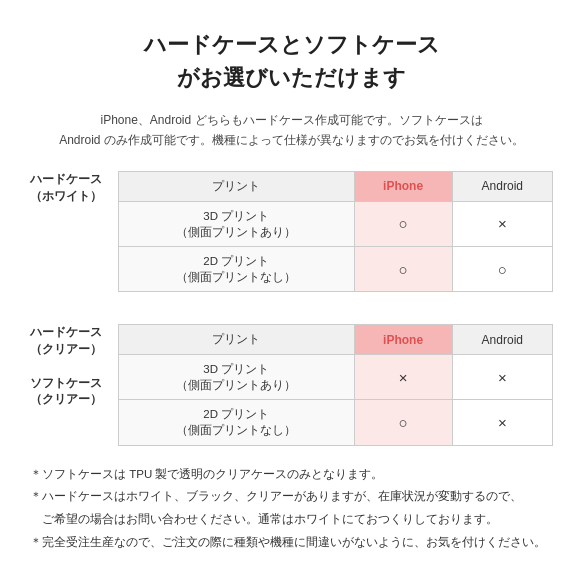  Describe the element at coordinates (292, 520) in the screenshot. I see `note-2-cont: ご希望の場合はお問い合わせください。通常はホワイトにておつくりしております。` at that location.